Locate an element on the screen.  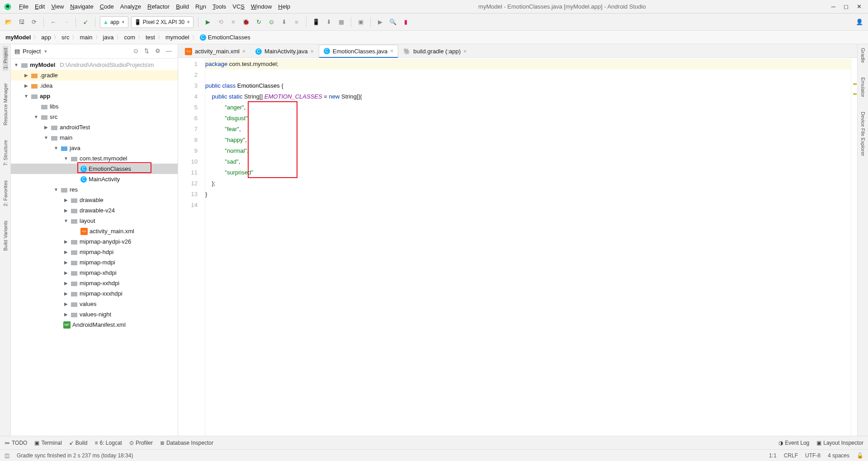
crumb-mymodel: mymodel is located at coordinates (177, 37).